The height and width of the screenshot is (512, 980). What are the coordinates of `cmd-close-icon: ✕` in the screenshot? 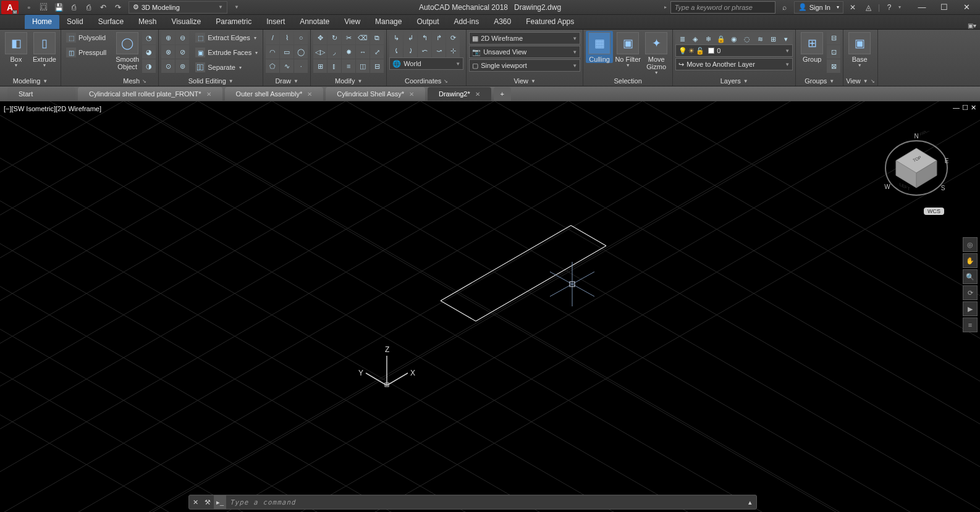 It's located at (195, 502).